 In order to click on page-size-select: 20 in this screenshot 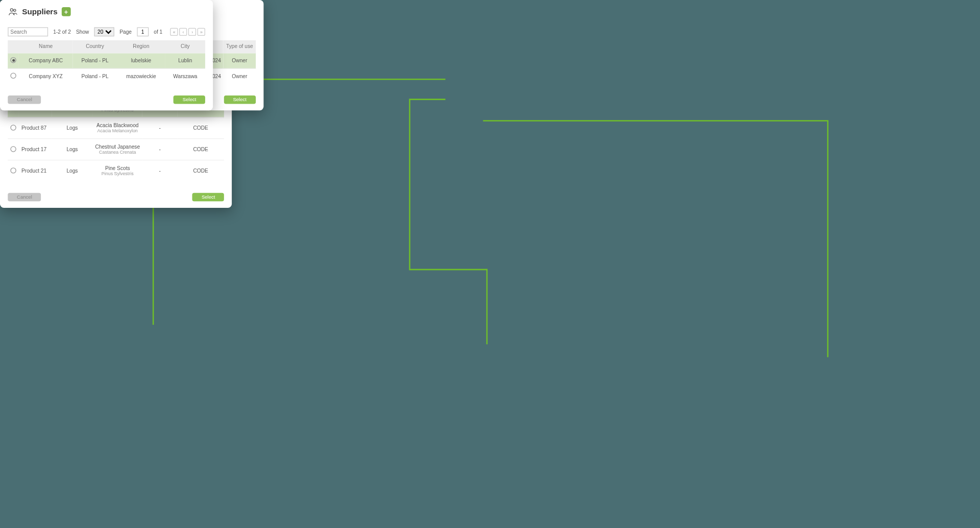, I will do `click(104, 32)`.